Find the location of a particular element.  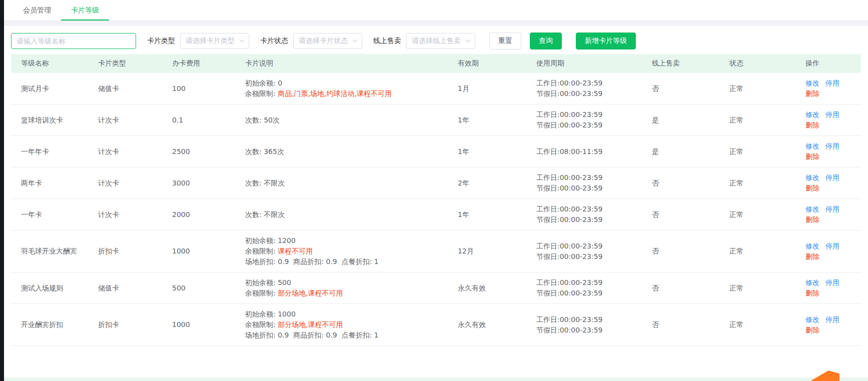

cell-level-name: 开业酬宾折扣 is located at coordinates (50, 325).